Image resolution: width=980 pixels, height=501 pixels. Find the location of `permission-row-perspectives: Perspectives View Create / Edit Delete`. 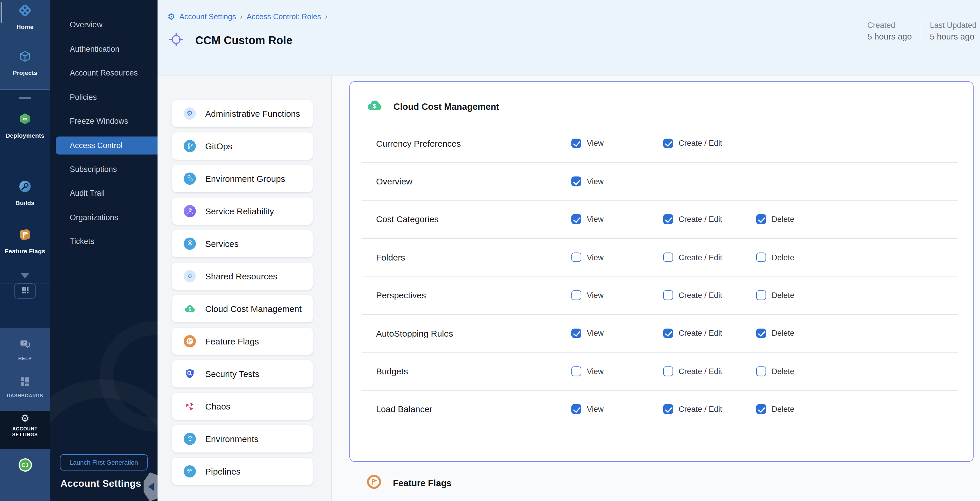

permission-row-perspectives: Perspectives View Create / Edit Delete is located at coordinates (662, 295).